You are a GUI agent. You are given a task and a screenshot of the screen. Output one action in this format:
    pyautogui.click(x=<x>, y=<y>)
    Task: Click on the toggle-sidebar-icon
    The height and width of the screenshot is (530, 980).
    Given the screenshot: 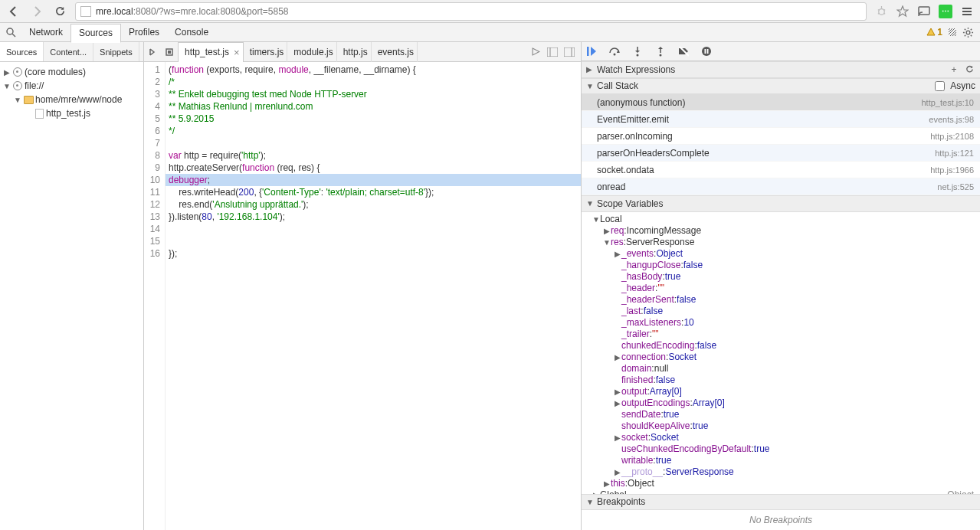 What is the action you would take?
    pyautogui.click(x=552, y=52)
    